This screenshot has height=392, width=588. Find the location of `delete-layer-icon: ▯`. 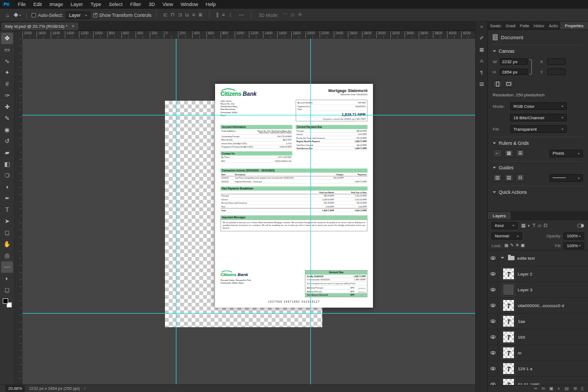

delete-layer-icon: ▯ is located at coordinates (583, 389).